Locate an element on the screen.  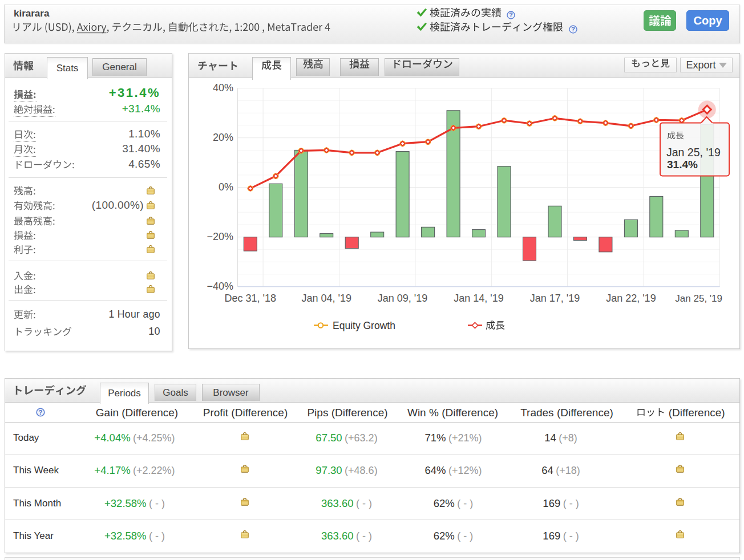
svg-text: 40% is located at coordinates (223, 88).